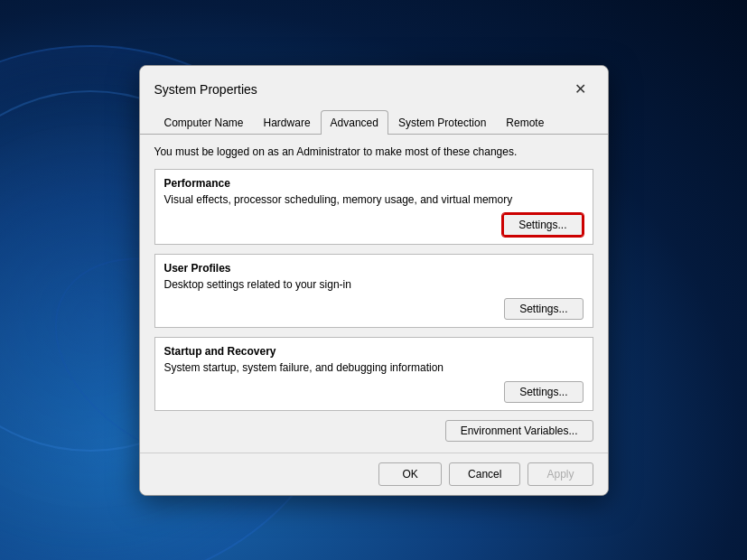 The height and width of the screenshot is (560, 747). What do you see at coordinates (374, 368) in the screenshot?
I see `startup-recovery-description: System startup, system failure, and debu…` at bounding box center [374, 368].